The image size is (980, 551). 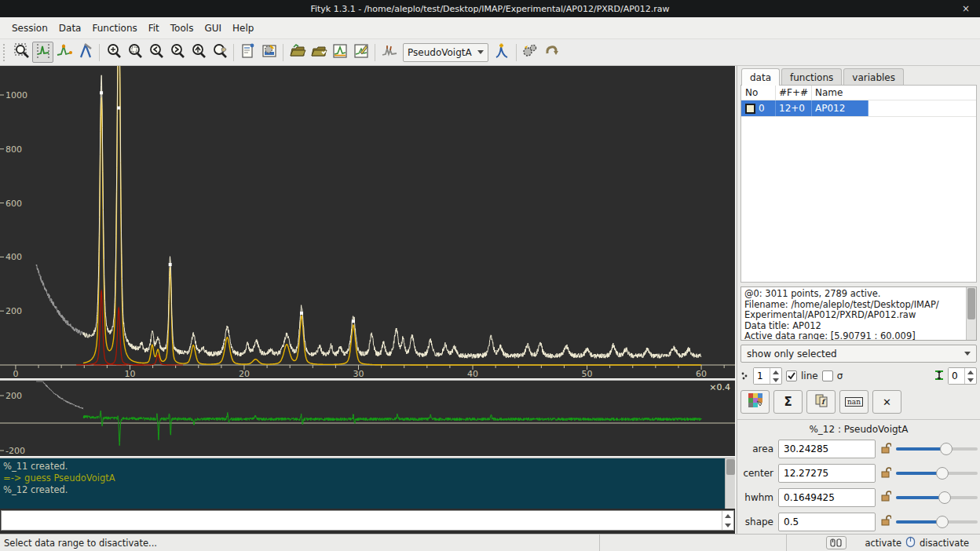 I want to click on load-data-custom-button, so click(x=319, y=52).